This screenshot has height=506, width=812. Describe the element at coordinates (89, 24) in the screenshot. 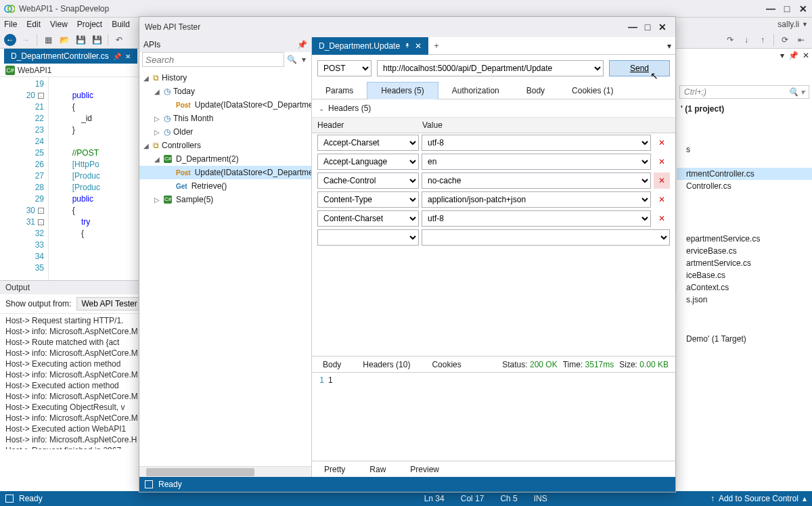

I see `menu-project: Project` at that location.